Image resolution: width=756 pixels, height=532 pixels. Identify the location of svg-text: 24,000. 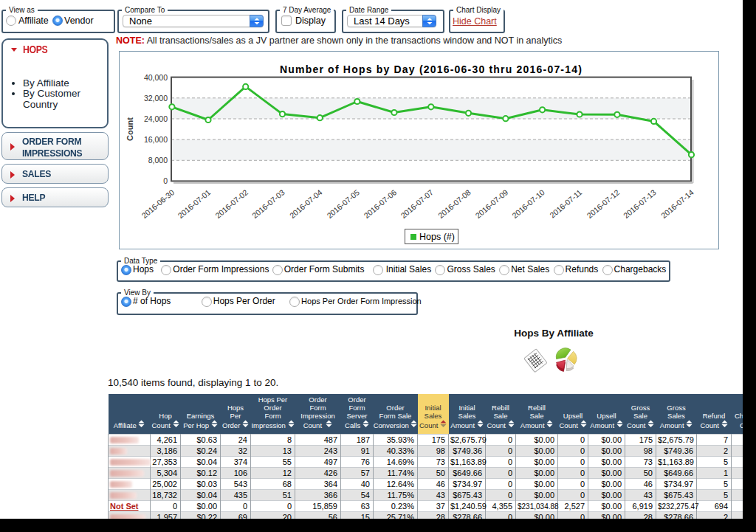
(156, 119).